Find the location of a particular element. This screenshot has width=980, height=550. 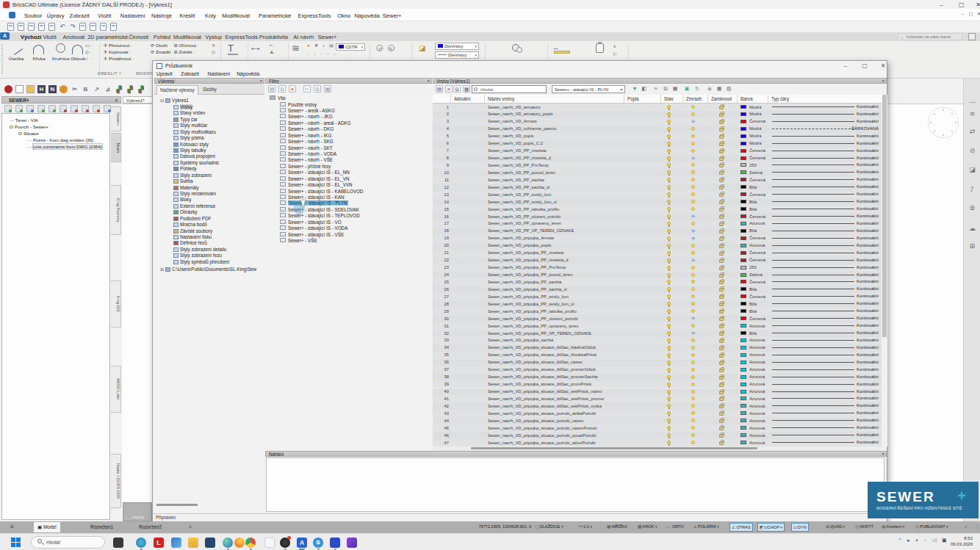

tool-ellipse: ◇ · is located at coordinates (88, 51).